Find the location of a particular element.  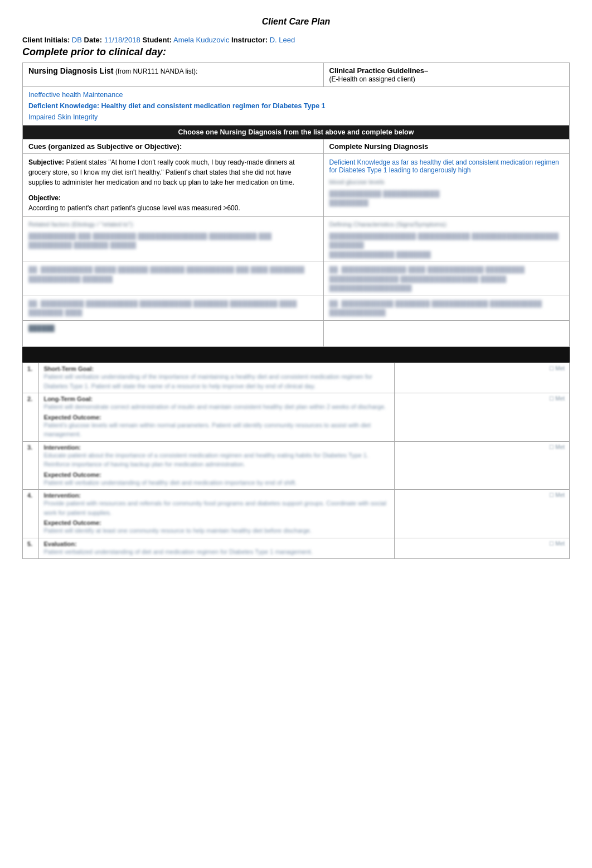

lower-row-content-1: Short-Term Goal: Patient will verbalize … is located at coordinates (217, 378).